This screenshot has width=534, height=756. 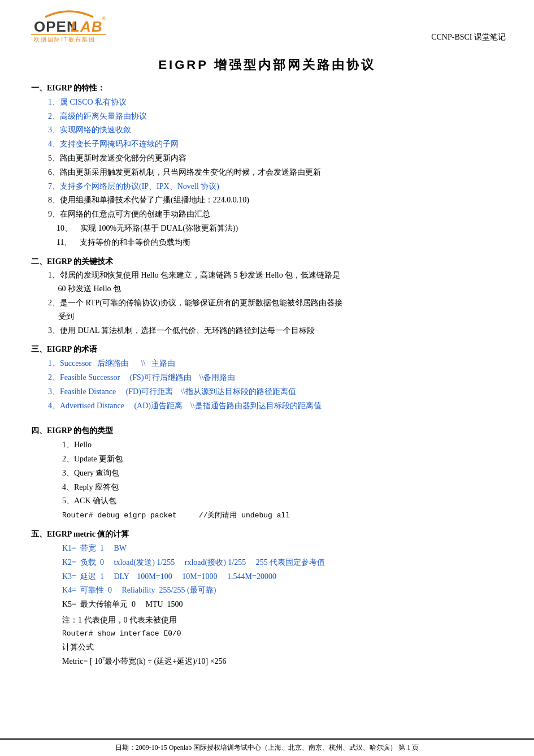 I want to click on header: OPEN LAB ® 欧朋国际IT教育集团 CCNP-BSCI 课堂笔记, so click(x=267, y=25).